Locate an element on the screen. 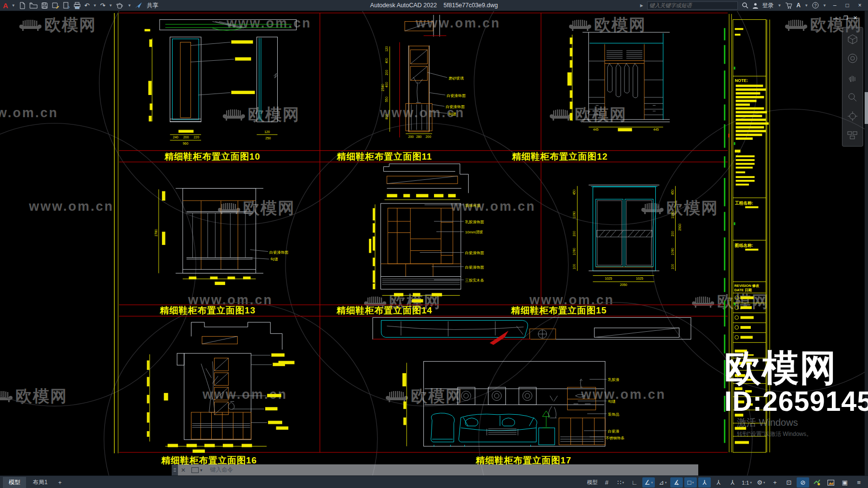 This screenshot has width=868, height=488. login-label: 登录 is located at coordinates (768, 6).